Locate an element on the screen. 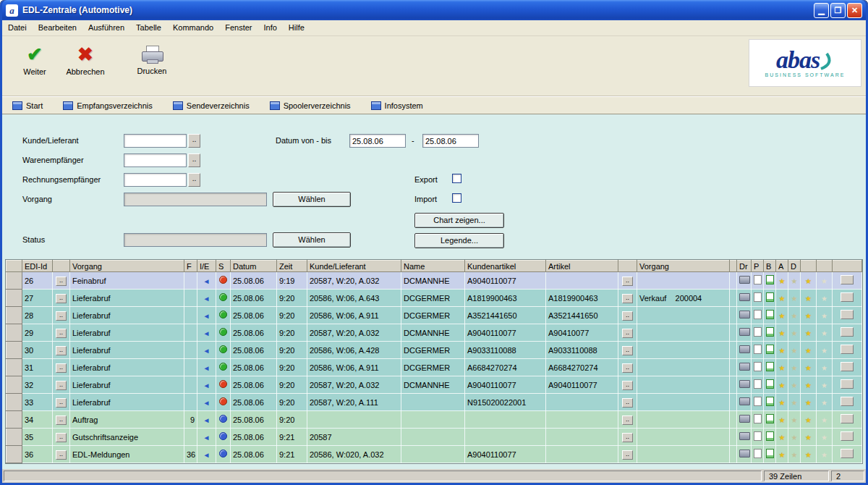 This screenshot has width=868, height=485. table-row: 31..Lieferabruf◄25.08.069:2020586, W:06,… is located at coordinates (434, 368).